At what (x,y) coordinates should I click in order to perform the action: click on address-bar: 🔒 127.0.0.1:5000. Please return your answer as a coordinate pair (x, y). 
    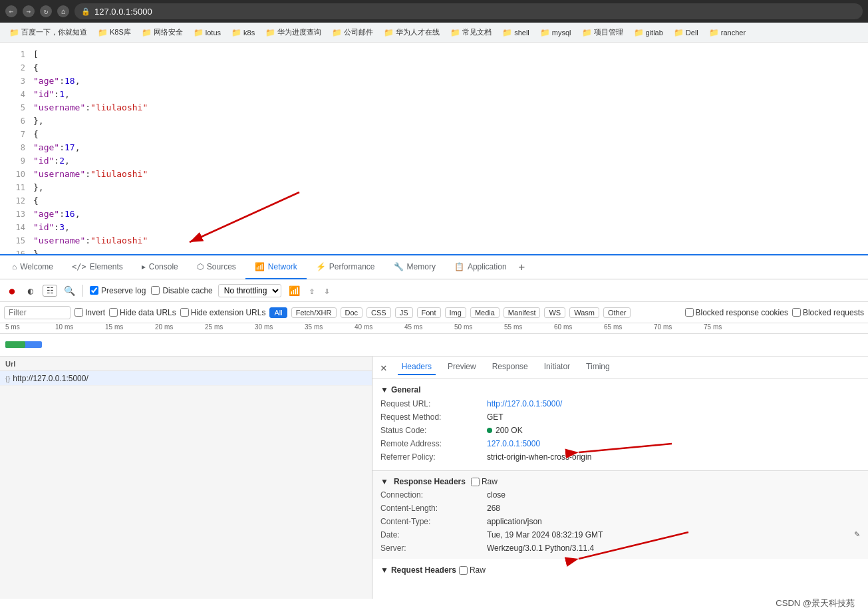
    Looking at the image, I should click on (468, 11).